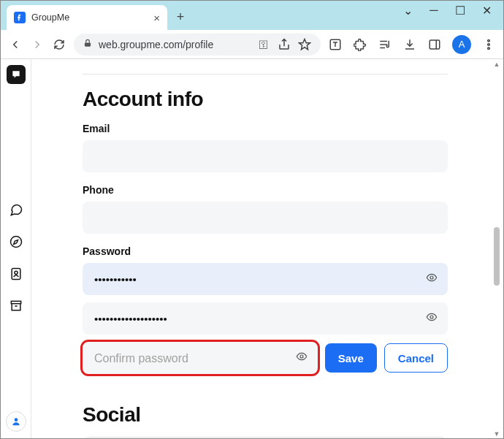 The width and height of the screenshot is (504, 439). I want to click on reload-button, so click(59, 45).